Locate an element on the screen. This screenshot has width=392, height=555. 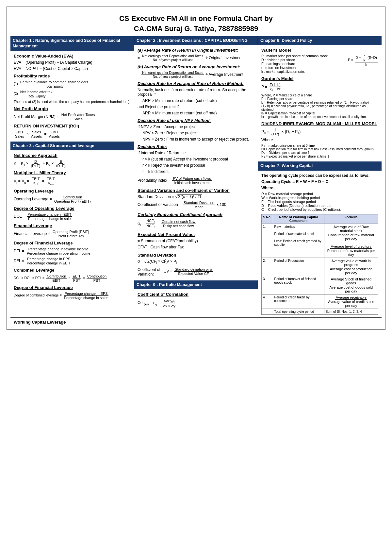
irr1: If Internal Rate of Return i.e. is located at coordinates (196, 153).